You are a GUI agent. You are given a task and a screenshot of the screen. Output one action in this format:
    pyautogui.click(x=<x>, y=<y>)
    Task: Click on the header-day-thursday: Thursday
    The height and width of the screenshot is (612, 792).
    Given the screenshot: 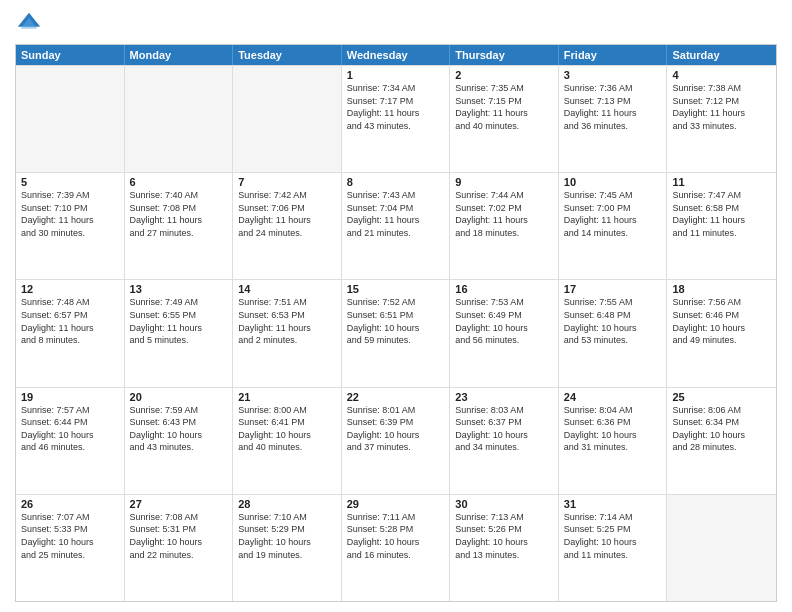 What is the action you would take?
    pyautogui.click(x=504, y=55)
    